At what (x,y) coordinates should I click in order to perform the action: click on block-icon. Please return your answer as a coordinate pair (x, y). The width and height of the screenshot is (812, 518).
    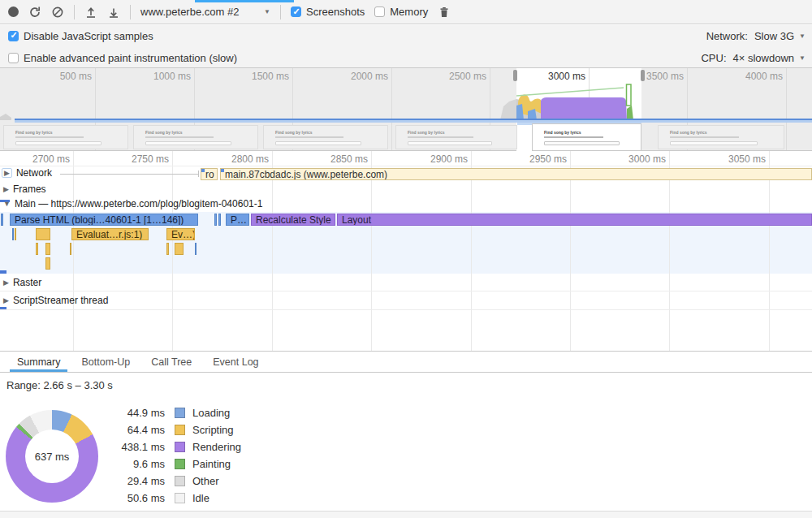
    Looking at the image, I should click on (58, 12).